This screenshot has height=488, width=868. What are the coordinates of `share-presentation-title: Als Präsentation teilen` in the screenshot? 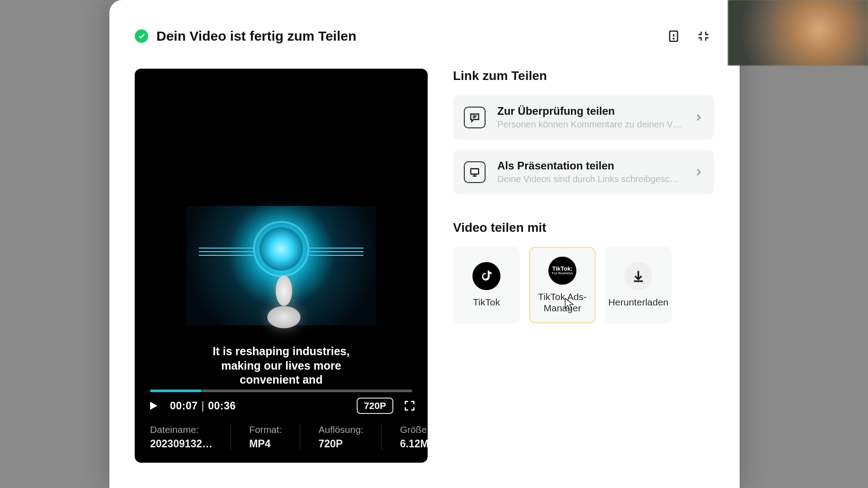 It's located at (590, 166).